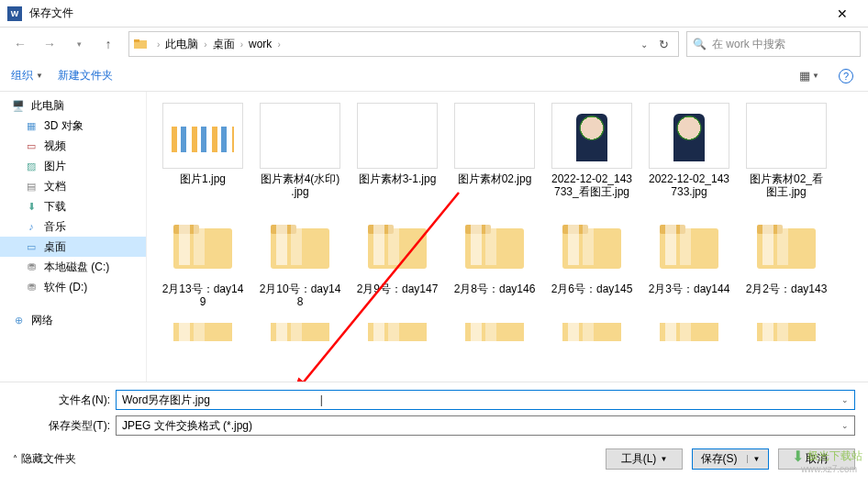 This screenshot has width=868, height=487. Describe the element at coordinates (203, 295) in the screenshot. I see `file-label: 2月13号：day149` at that location.